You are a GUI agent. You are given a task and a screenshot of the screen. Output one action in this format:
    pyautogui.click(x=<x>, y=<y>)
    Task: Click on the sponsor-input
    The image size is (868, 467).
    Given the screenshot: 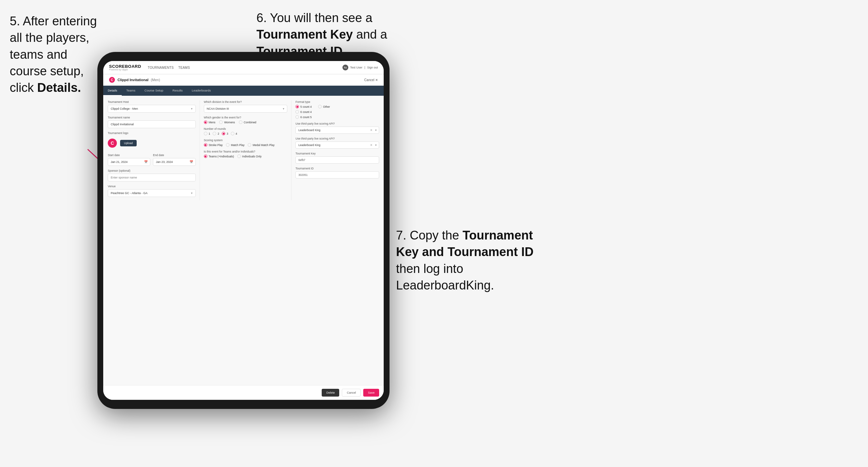 What is the action you would take?
    pyautogui.click(x=152, y=177)
    